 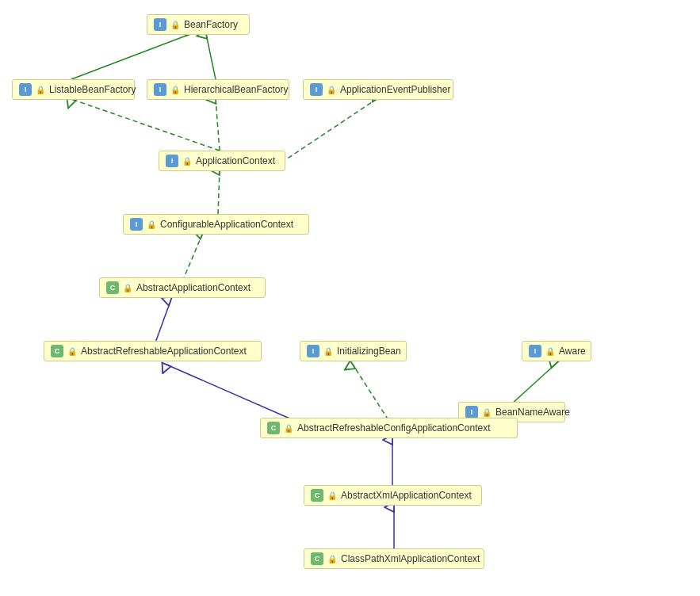 What do you see at coordinates (394, 559) in the screenshot?
I see `node-class-path-xml-application-context: C 🔒 ClassPathXmlApplicationContext` at bounding box center [394, 559].